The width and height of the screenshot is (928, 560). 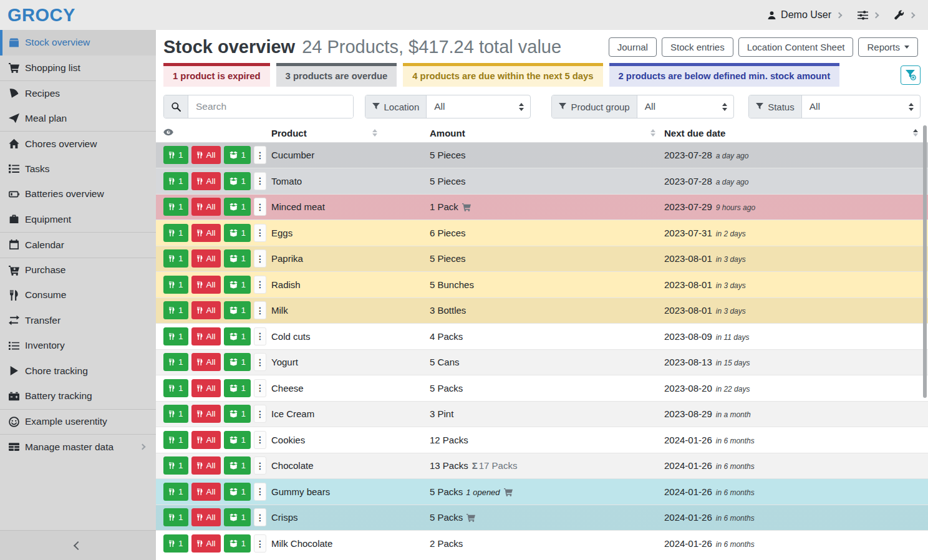 I want to click on product-name: Cookies, so click(x=350, y=440).